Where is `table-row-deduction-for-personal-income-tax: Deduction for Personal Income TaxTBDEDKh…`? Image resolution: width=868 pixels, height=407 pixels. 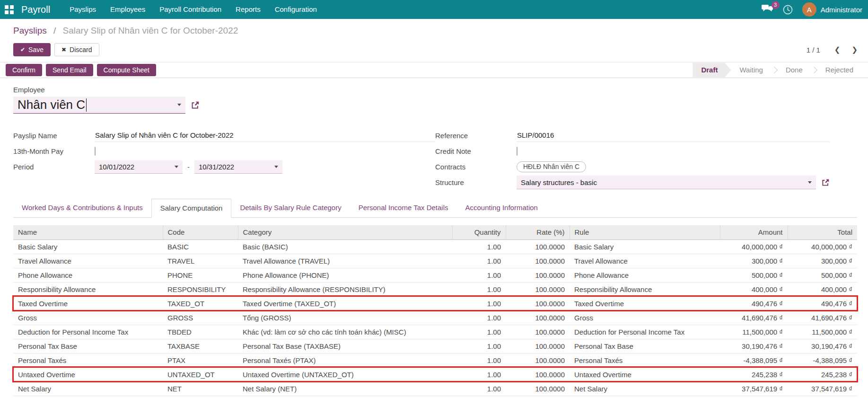 table-row-deduction-for-personal-income-tax: Deduction for Personal Income TaxTBDEDKh… is located at coordinates (435, 332).